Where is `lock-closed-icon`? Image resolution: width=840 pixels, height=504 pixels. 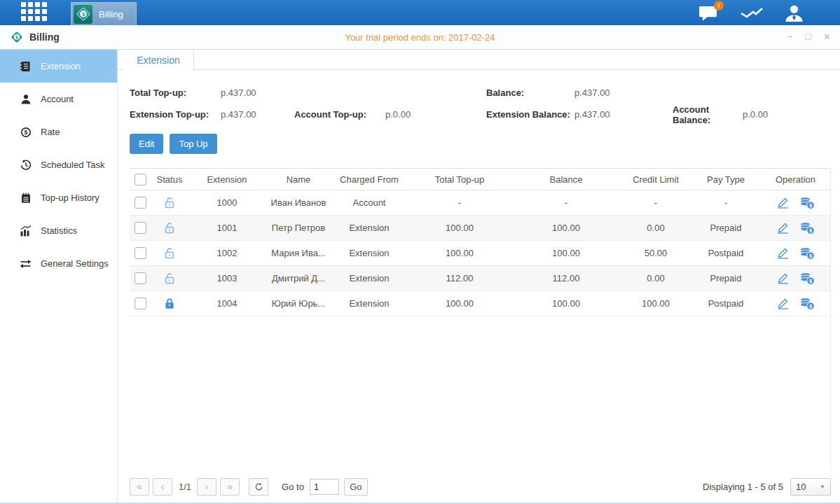 lock-closed-icon is located at coordinates (170, 304).